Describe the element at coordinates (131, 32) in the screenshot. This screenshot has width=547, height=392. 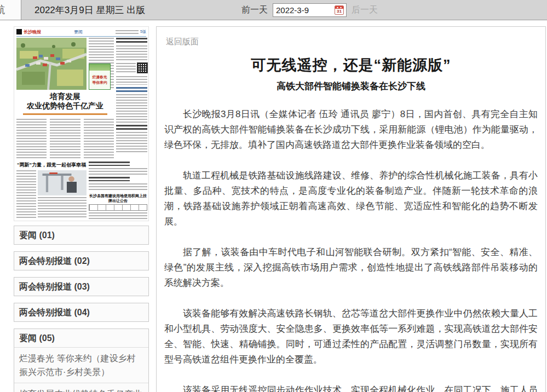
I see `thumb-page-info: 5版` at that location.